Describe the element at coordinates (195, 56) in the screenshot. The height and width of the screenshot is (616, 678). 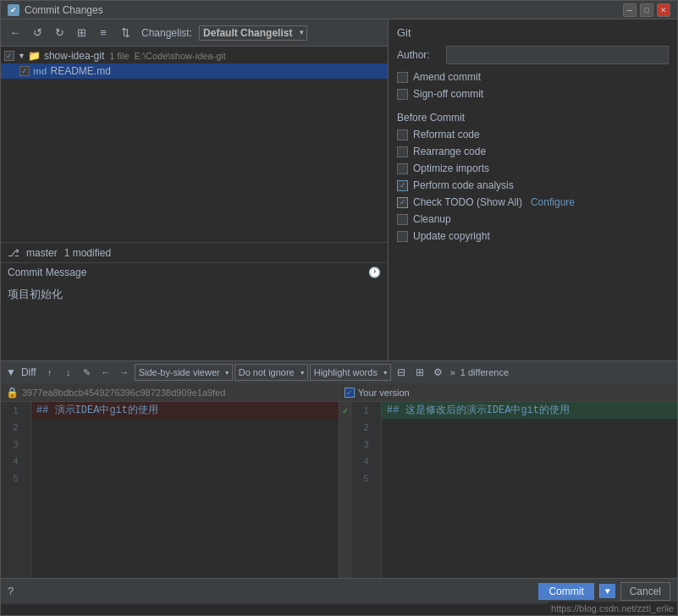
I see `tree-item-root: ▼ 📁 show-idea-git 1 file E:\Code\show-id…` at that location.